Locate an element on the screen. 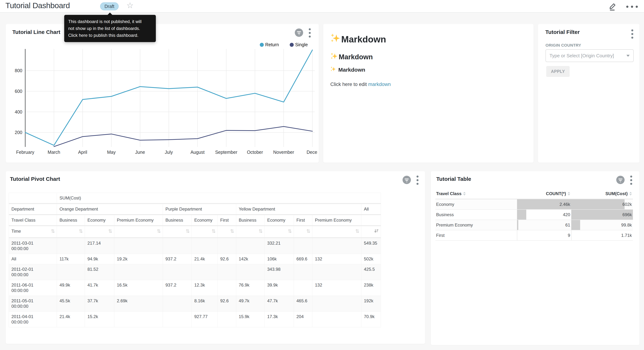  apply-button: APPLY is located at coordinates (558, 72).